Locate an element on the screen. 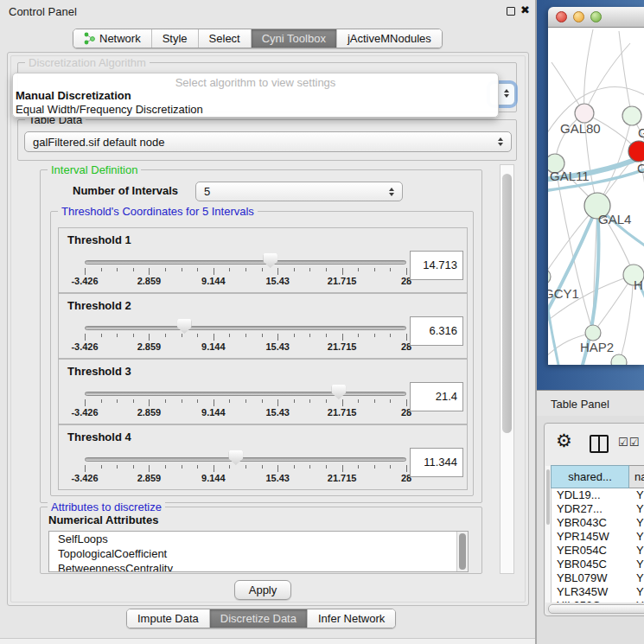 This screenshot has width=644, height=644. table-row: YDR27... YDR2 is located at coordinates (598, 509).